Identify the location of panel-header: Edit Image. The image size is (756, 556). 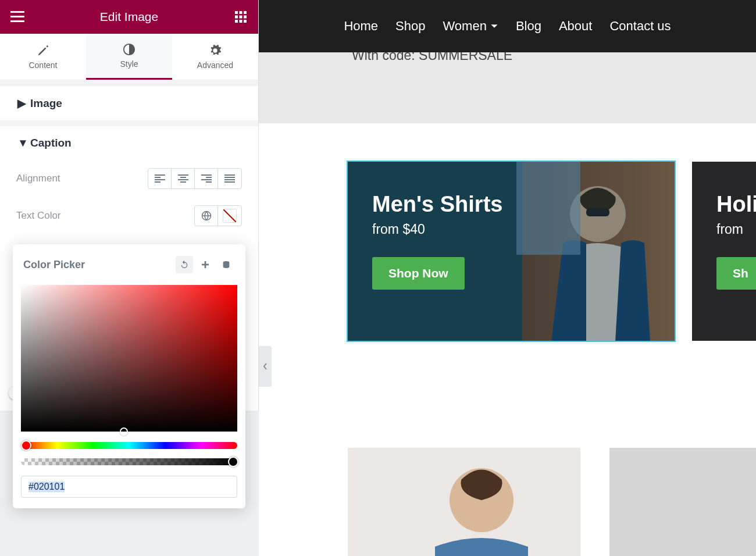
(129, 17).